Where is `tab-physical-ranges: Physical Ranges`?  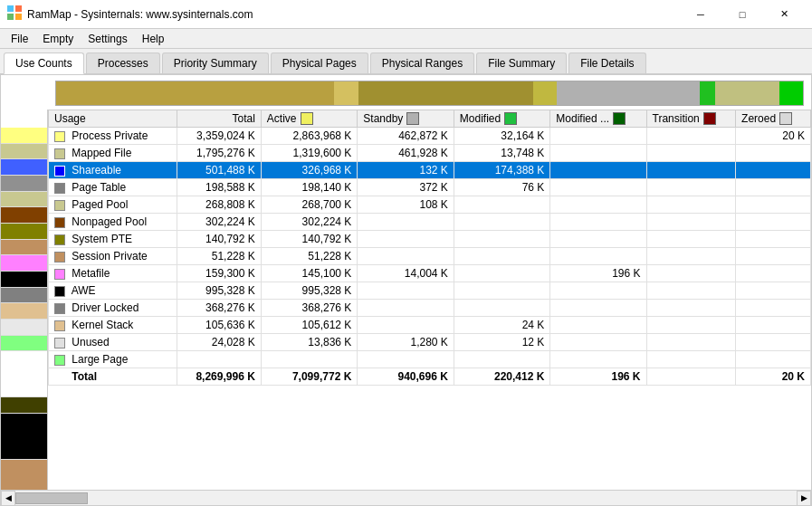
tab-physical-ranges: Physical Ranges is located at coordinates (422, 63).